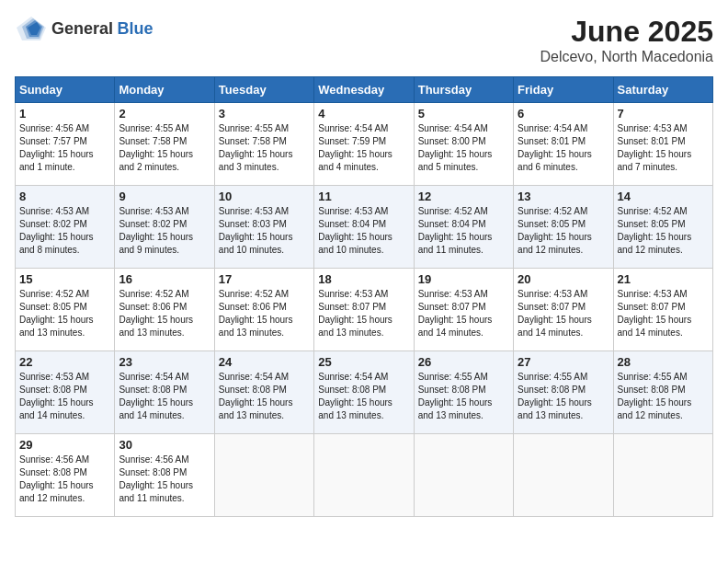 The width and height of the screenshot is (728, 563). What do you see at coordinates (463, 144) in the screenshot?
I see `day-cell: 5Sunrise: 4:54 AMSunset: 8:00 PMDaylight…` at bounding box center [463, 144].